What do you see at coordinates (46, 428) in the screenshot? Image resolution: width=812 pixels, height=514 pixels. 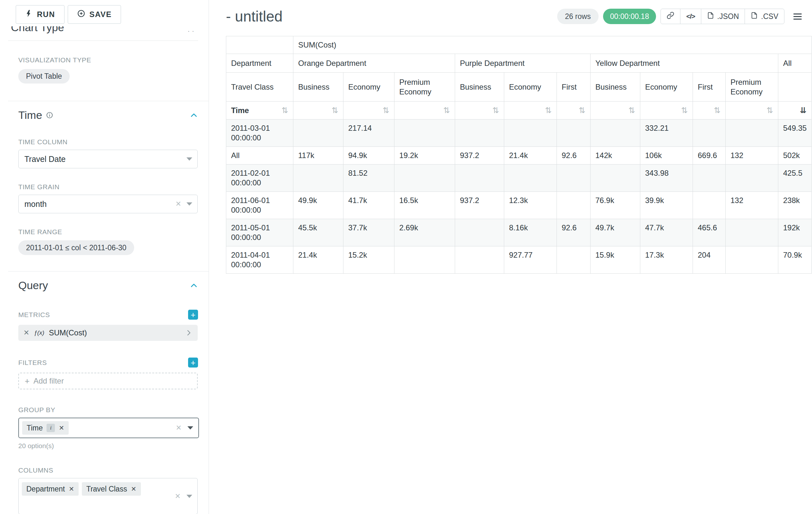 I see `value-pill: Timei✕` at bounding box center [46, 428].